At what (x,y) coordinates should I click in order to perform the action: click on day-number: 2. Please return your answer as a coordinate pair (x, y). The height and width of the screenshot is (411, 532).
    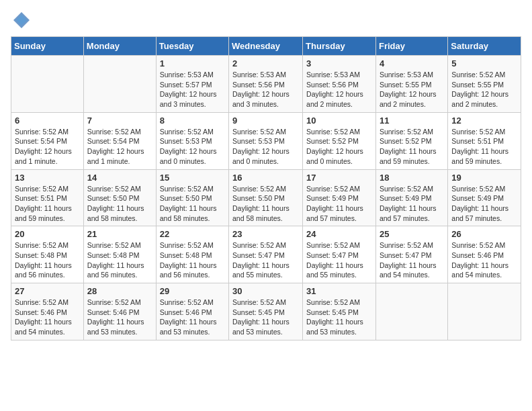
    Looking at the image, I should click on (266, 63).